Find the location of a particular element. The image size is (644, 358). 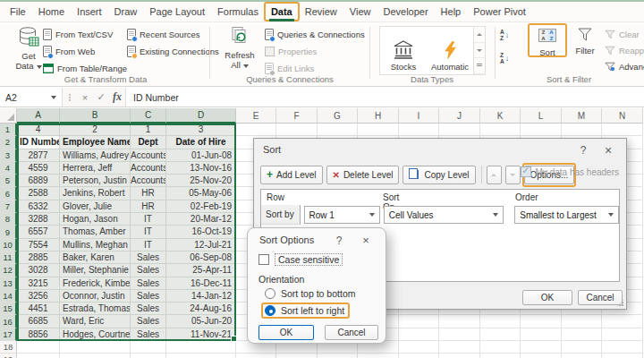

insert-function-icon: fx is located at coordinates (117, 97).